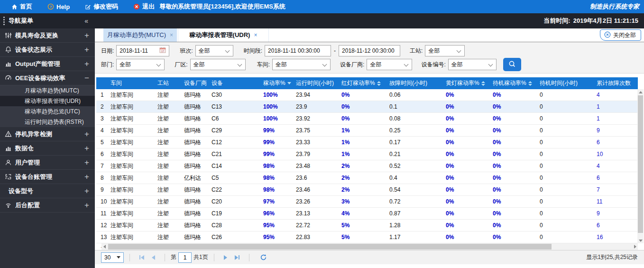 The image size is (644, 268). Describe the element at coordinates (47, 101) in the screenshot. I see `sidebar-subitem: 稼动率报表管理(UDR)` at that location.